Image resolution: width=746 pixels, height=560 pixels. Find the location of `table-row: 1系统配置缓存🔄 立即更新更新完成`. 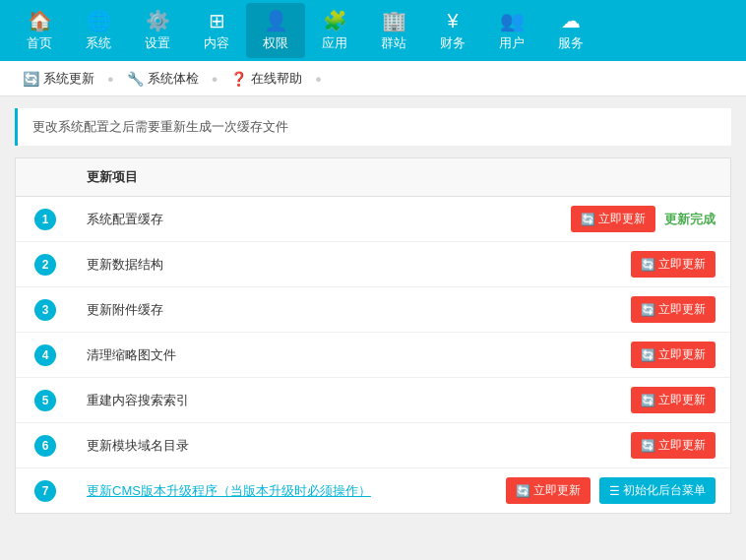

table-row: 1系统配置缓存🔄 立即更新更新完成 is located at coordinates (373, 219).